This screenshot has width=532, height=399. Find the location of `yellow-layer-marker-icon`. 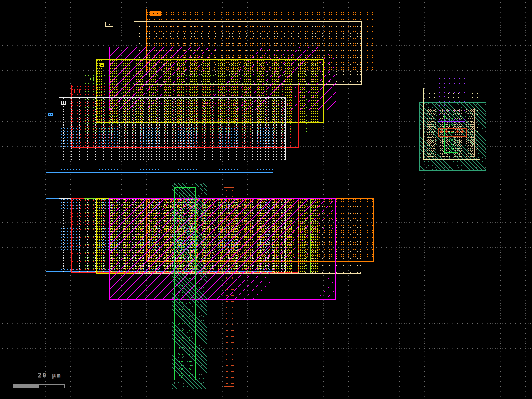

yellow-layer-marker-icon is located at coordinates (102, 65).